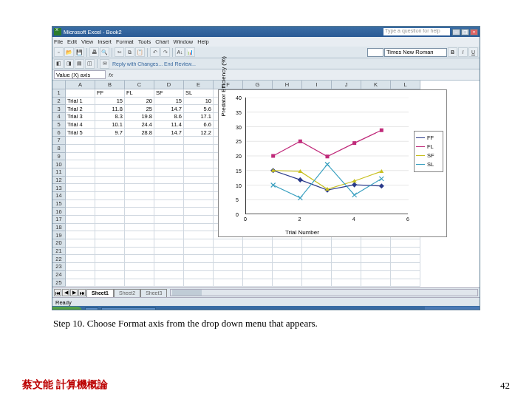  What do you see at coordinates (59, 64) in the screenshot?
I see `rev-icon-1: ◧` at bounding box center [59, 64].